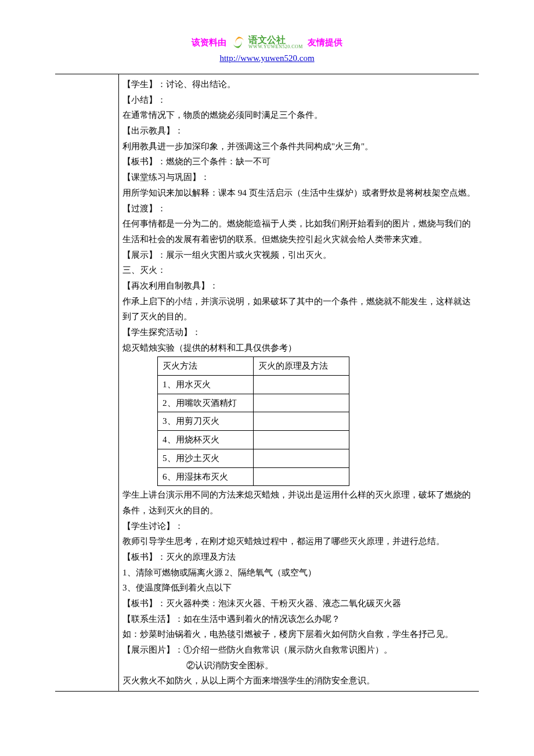 This screenshot has height=756, width=534. I want to click on paragraph: 3、使温度降低到着火点以下, so click(299, 588).